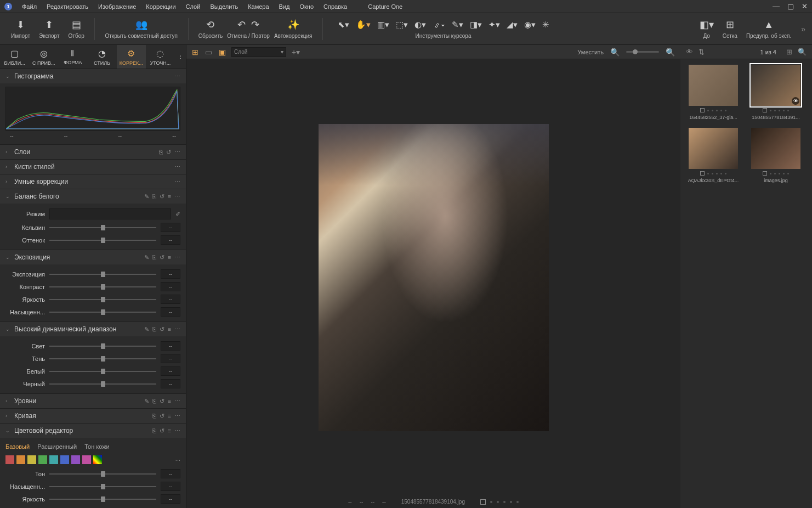  I want to click on filter-icon: ⊞, so click(790, 52).